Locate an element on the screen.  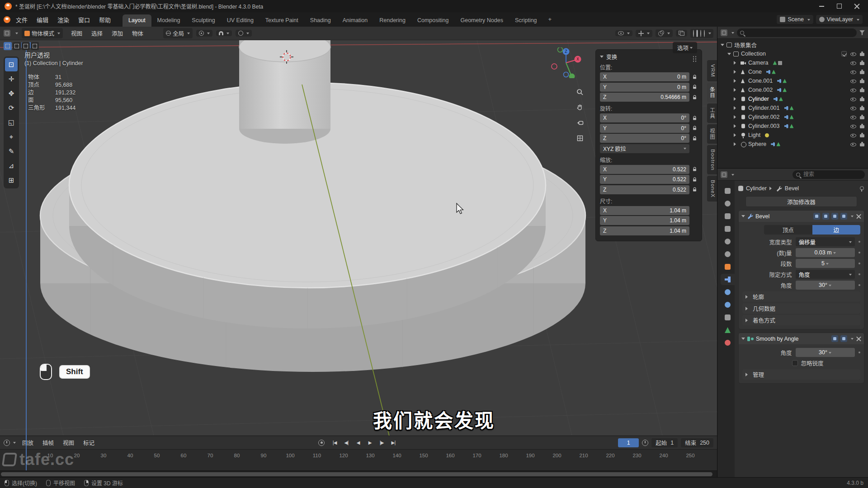
tab-output is located at coordinates (728, 216).